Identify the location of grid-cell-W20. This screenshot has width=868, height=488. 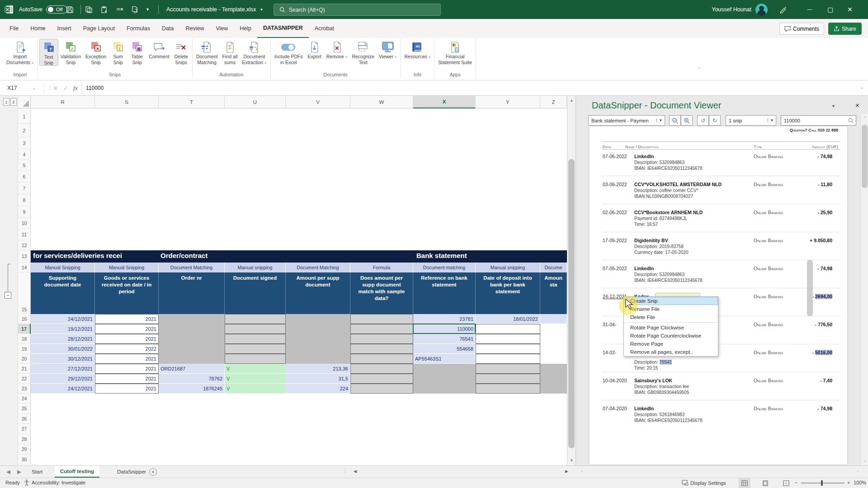
(382, 359).